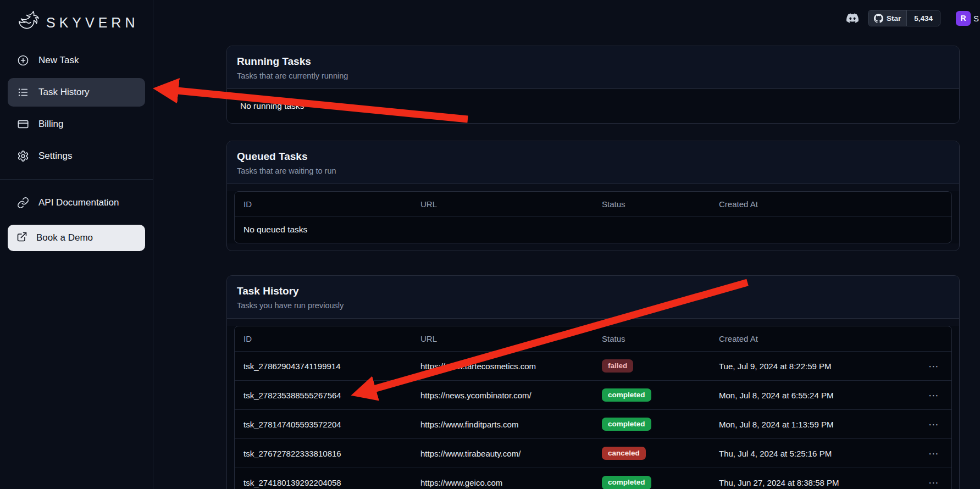 The width and height of the screenshot is (980, 489). Describe the element at coordinates (593, 171) in the screenshot. I see `queued-tasks-subtitle: Tasks that are waiting to run` at that location.